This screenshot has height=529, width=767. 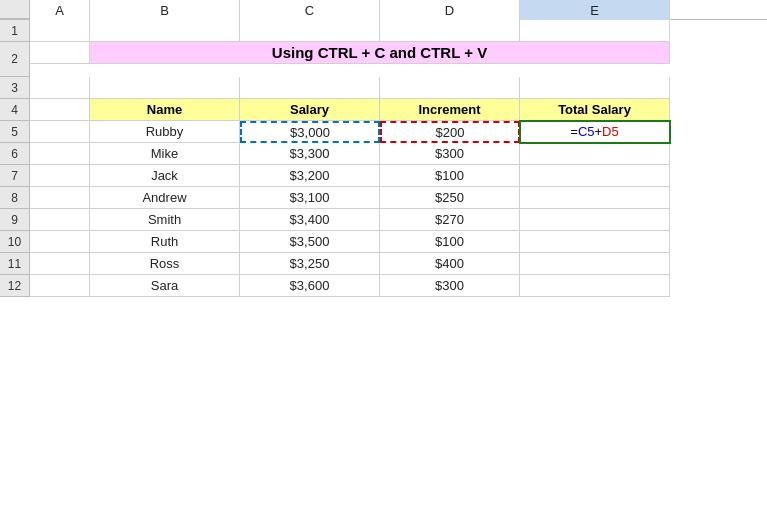 I want to click on col-header-c: C, so click(x=310, y=11).